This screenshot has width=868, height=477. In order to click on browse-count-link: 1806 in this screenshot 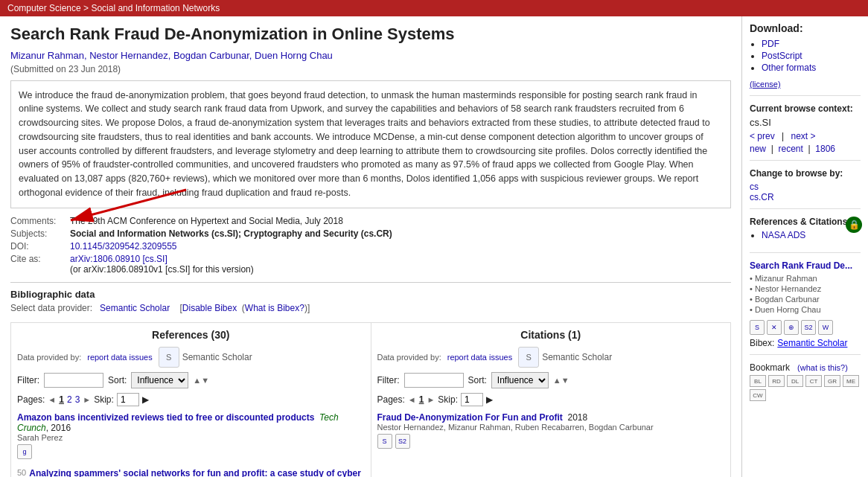, I will do `click(825, 149)`.